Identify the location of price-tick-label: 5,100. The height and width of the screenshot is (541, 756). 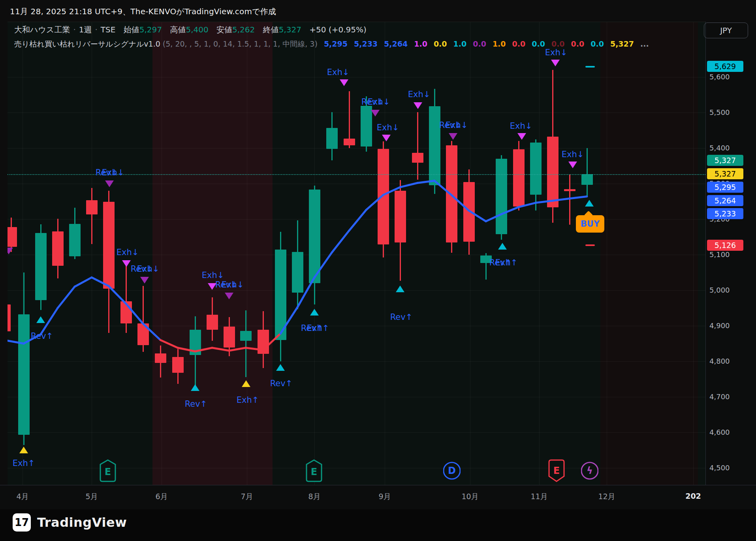
(720, 254).